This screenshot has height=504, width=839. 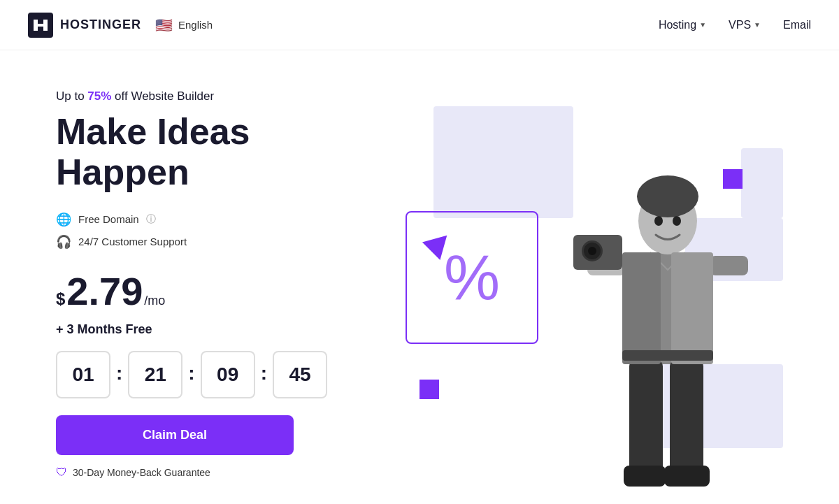 What do you see at coordinates (120, 25) in the screenshot?
I see `header-left: HOSTINGER 🇺🇸 English` at bounding box center [120, 25].